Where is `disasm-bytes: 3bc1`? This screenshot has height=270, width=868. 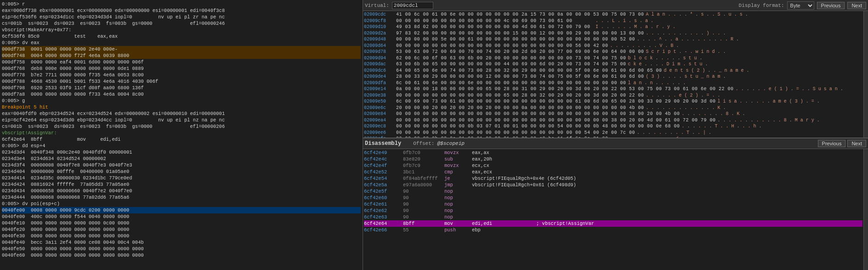
disasm-bytes: 3bc1 is located at coordinates (424, 172).